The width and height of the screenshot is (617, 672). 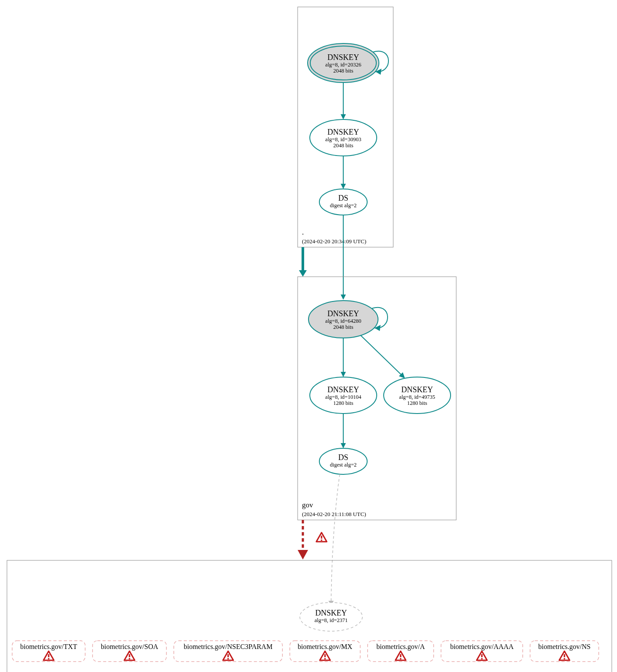 I want to click on node-gov-zsk2: DNSKEY alg=8, id=49735 1280 bits, so click(x=417, y=395).